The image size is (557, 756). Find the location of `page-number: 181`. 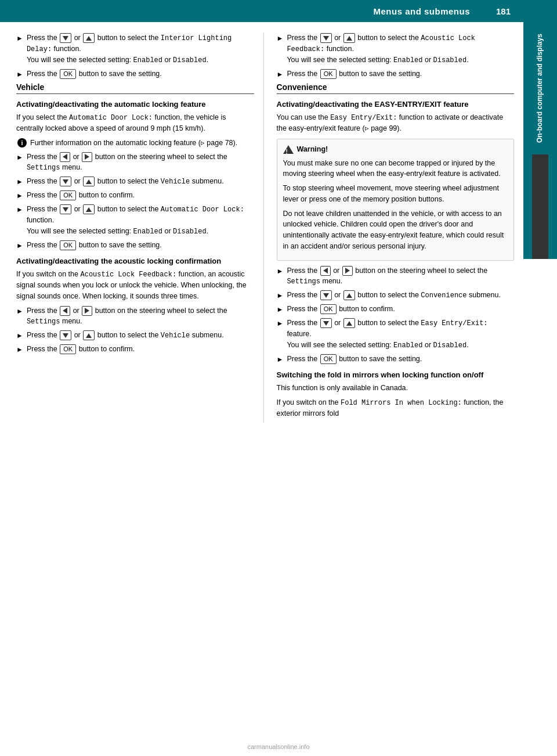

page-number: 181 is located at coordinates (499, 12).